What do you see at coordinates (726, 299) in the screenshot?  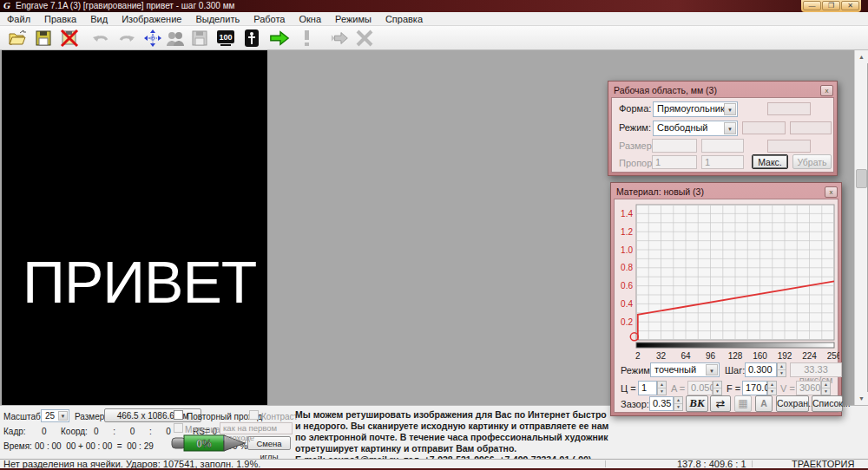 I see `material-panel: Материал: новый (3) x 0.20.40.60.81.01.2…` at bounding box center [726, 299].